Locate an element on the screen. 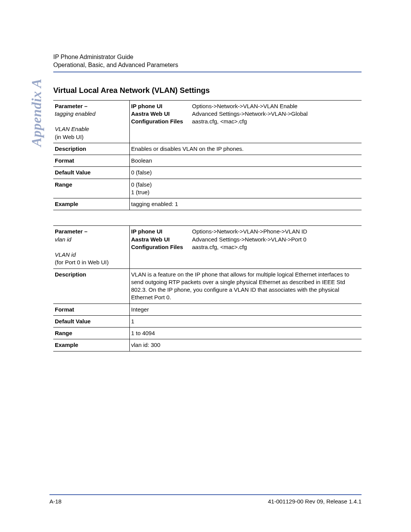 The width and height of the screenshot is (411, 532). aastra-web-ui-path: Advanced Settings->Network->VLAN->Port 0 is located at coordinates (276, 240).